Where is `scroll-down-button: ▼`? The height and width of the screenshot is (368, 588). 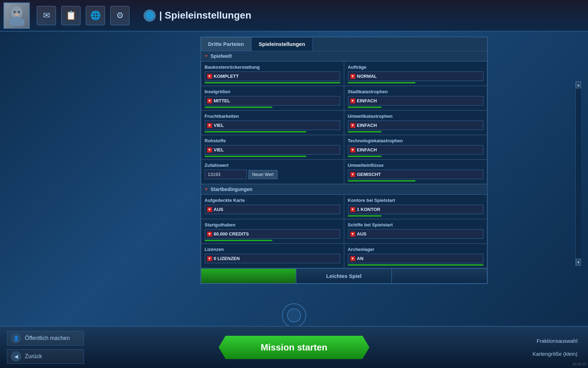 scroll-down-button: ▼ is located at coordinates (578, 262).